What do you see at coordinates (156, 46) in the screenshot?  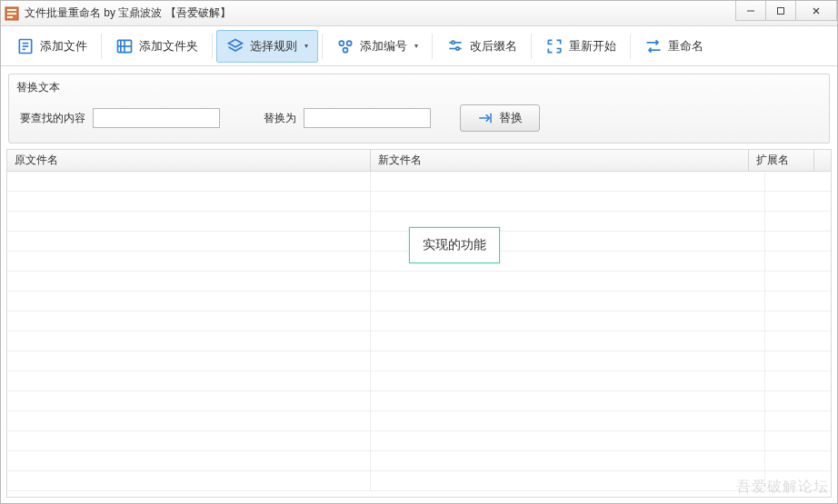 I see `add-folder-button: 添加文件夹` at bounding box center [156, 46].